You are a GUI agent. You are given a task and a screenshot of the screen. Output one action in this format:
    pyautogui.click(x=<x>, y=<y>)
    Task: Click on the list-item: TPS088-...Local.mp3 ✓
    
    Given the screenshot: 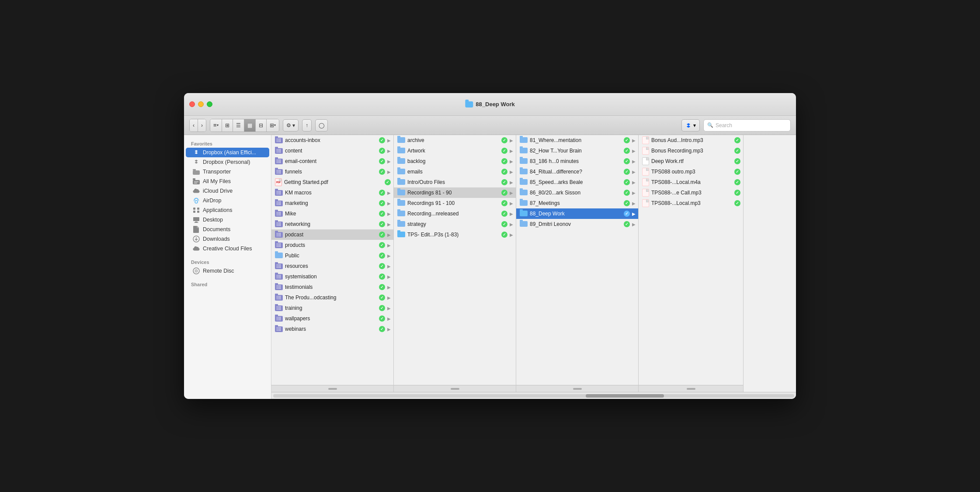 What is the action you would take?
    pyautogui.click(x=691, y=203)
    